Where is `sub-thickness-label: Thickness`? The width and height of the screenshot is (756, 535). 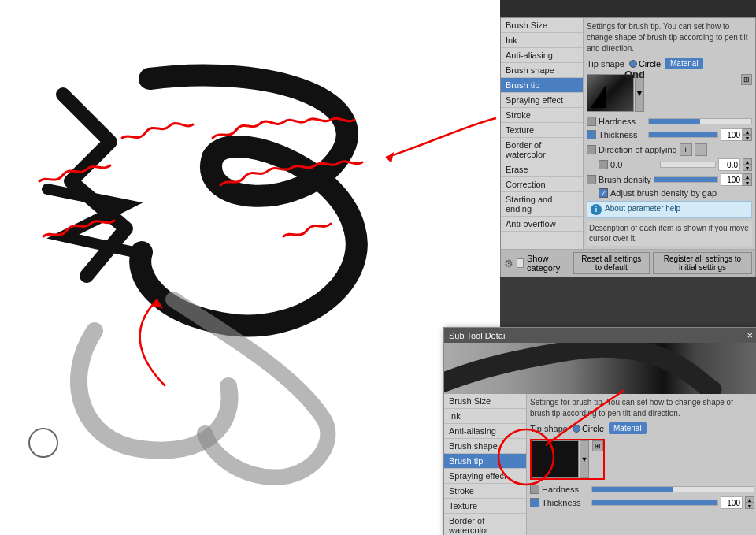 sub-thickness-label: Thickness is located at coordinates (565, 503).